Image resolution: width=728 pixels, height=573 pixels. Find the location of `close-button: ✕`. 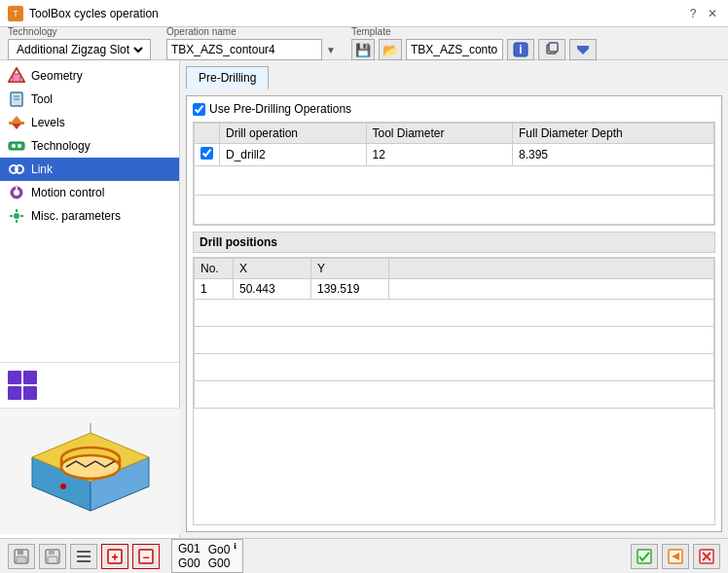

close-button: ✕ is located at coordinates (712, 14).